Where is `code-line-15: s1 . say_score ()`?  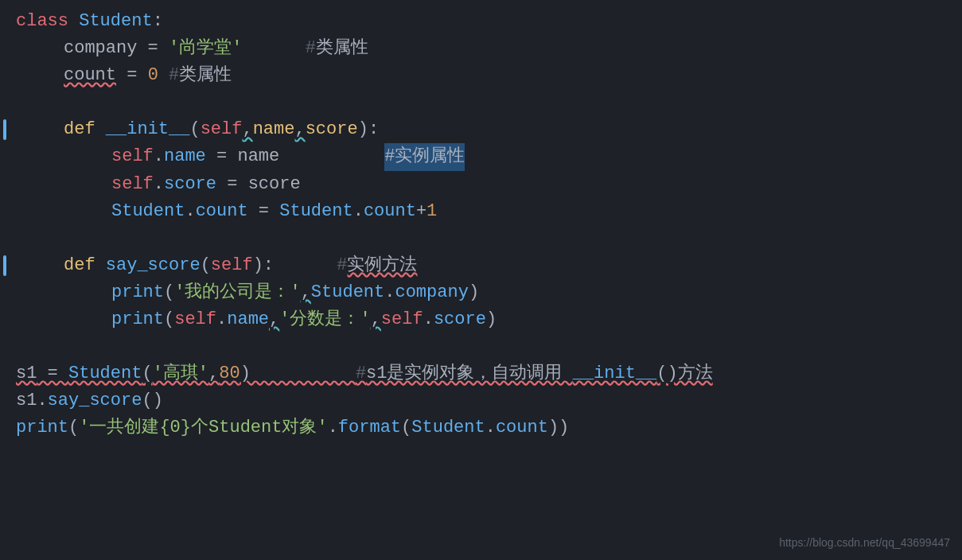 code-line-15: s1 . say_score () is located at coordinates (489, 401).